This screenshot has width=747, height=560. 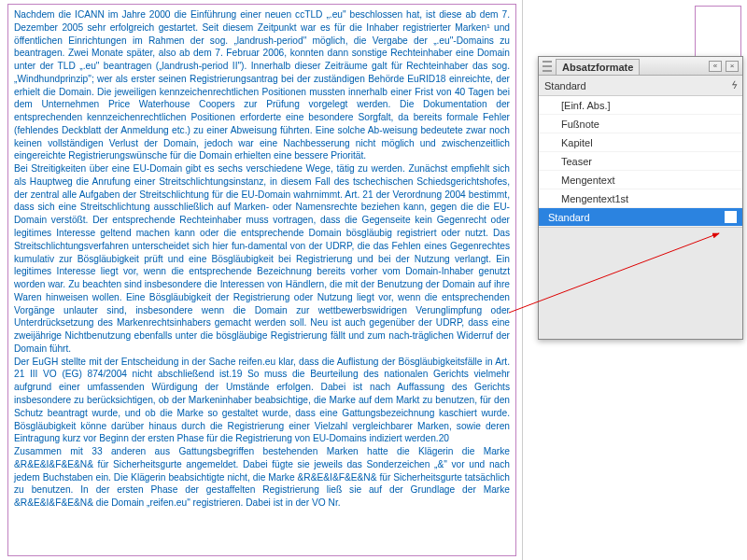 What do you see at coordinates (730, 217) in the screenshot?
I see `disk-icon` at bounding box center [730, 217].